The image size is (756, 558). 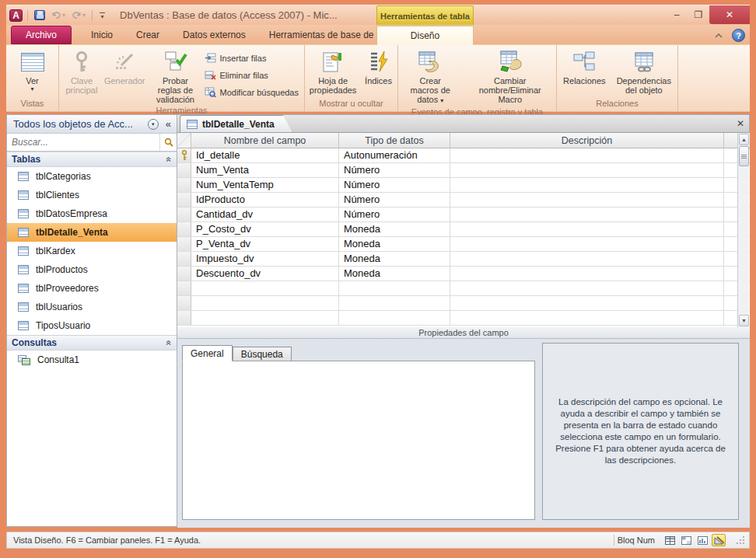 What do you see at coordinates (184, 140) in the screenshot?
I see `grid-selector-header` at bounding box center [184, 140].